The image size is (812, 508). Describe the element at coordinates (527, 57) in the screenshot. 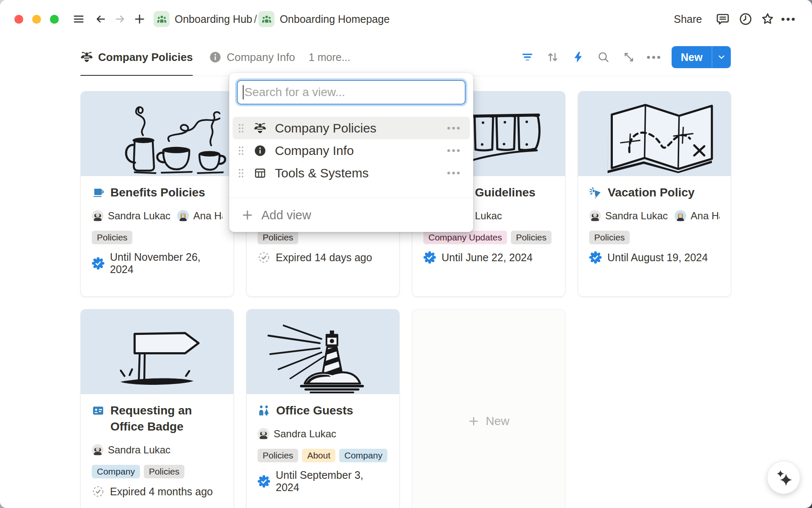

I see `filter-icon` at that location.